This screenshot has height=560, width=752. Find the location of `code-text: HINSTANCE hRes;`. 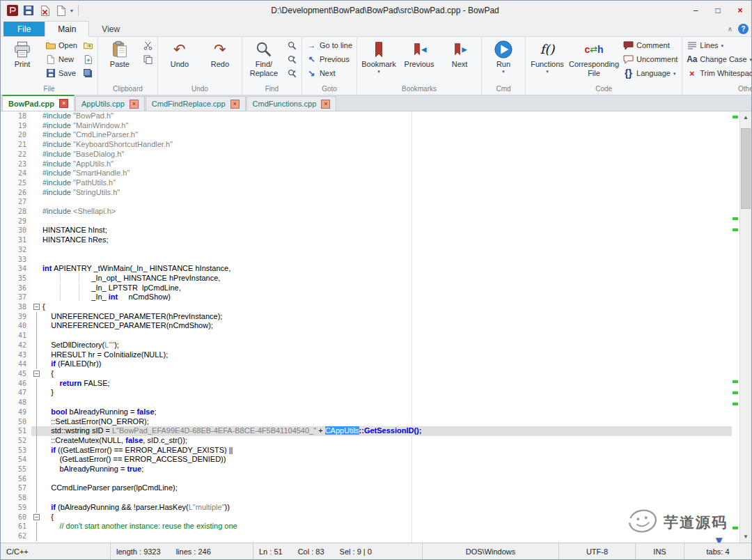

code-text: HINSTANCE hRes; is located at coordinates (387, 240).